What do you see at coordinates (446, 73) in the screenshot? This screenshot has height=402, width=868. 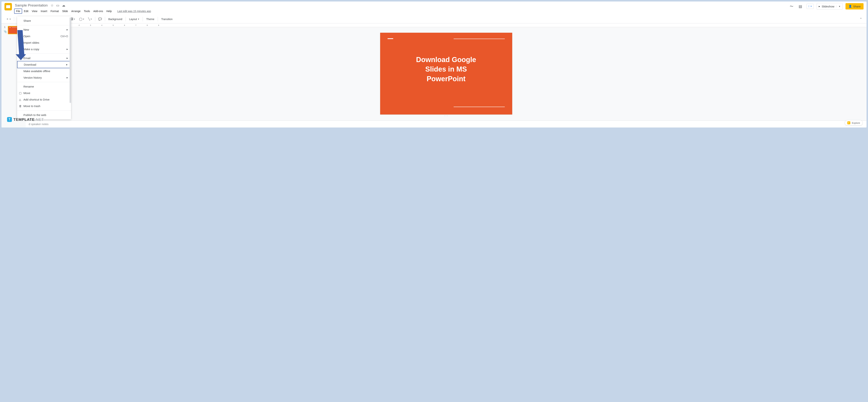 I see `slide-content: Download Google Slides in MS PowerPoint` at bounding box center [446, 73].